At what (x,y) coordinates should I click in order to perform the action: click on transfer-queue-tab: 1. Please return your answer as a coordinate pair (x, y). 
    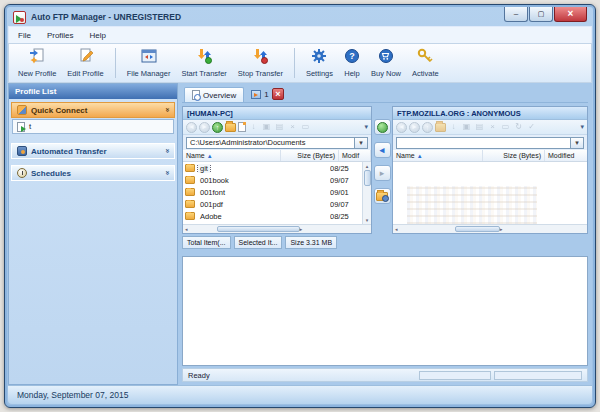
    Looking at the image, I should click on (267, 95).